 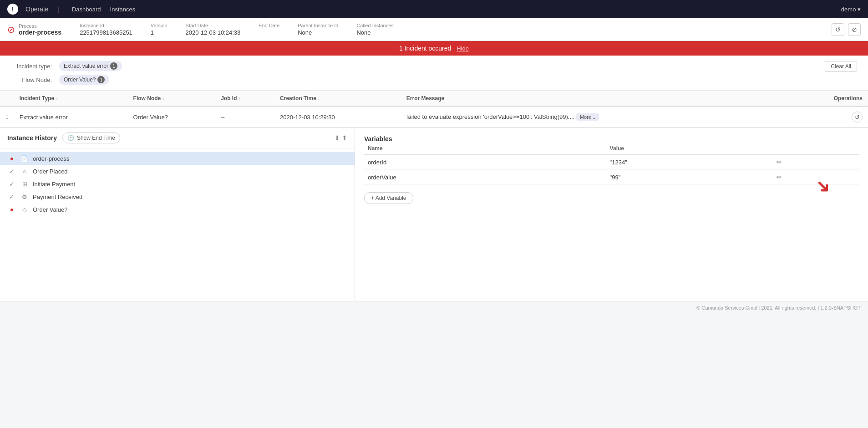 I want to click on version-field: Version 1, so click(x=159, y=29).